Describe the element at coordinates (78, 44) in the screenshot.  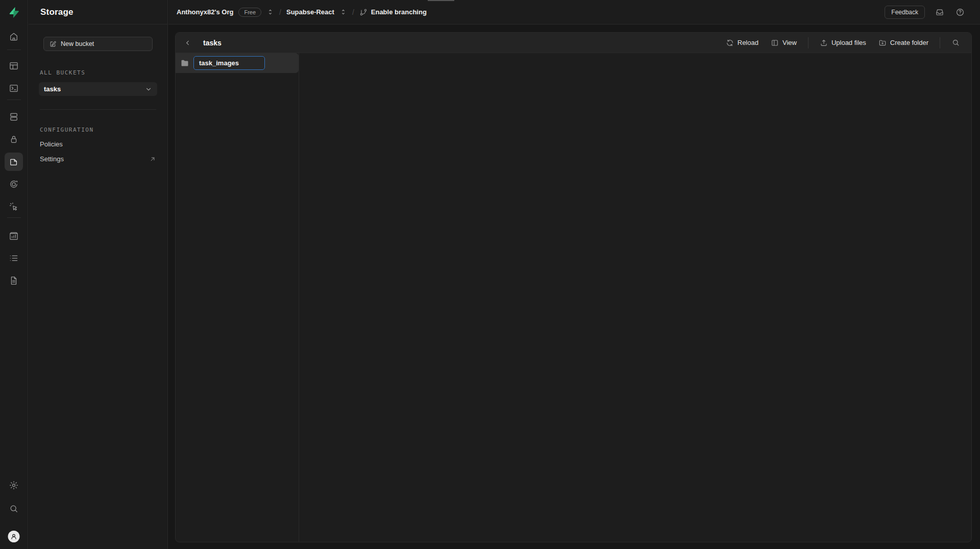
I see `new-bucket-label: New bucket` at that location.